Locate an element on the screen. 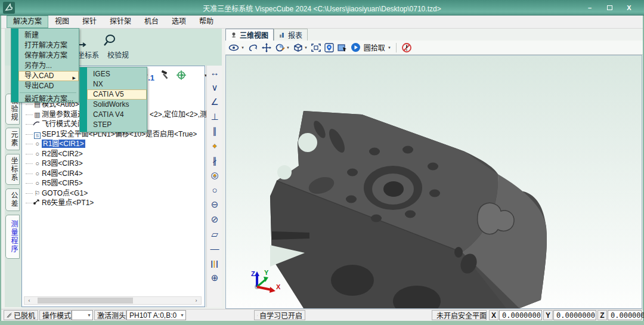  tree-row-vector-point: R6矢量点<PT1> is located at coordinates (113, 203).